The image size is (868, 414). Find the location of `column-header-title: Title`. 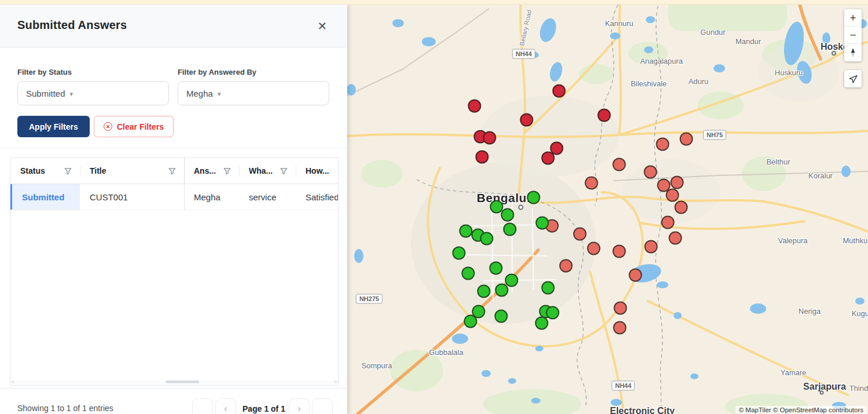

column-header-title: Title is located at coordinates (132, 171).